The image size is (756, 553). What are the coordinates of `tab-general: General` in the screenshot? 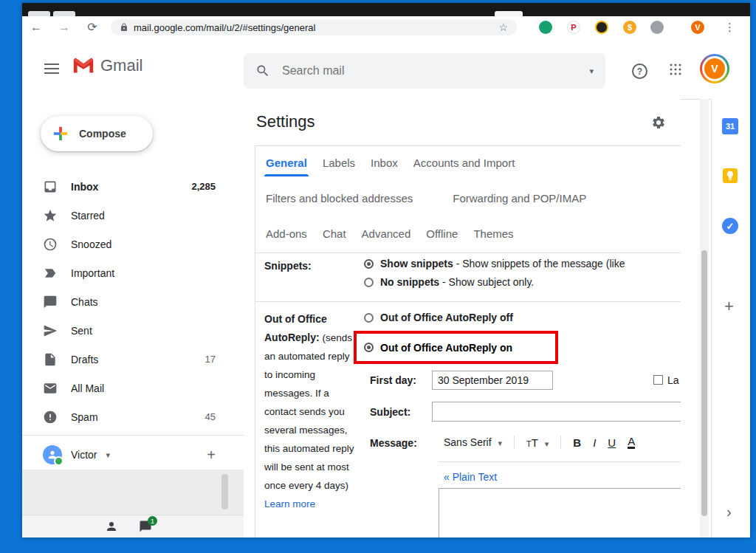 It's located at (286, 162).